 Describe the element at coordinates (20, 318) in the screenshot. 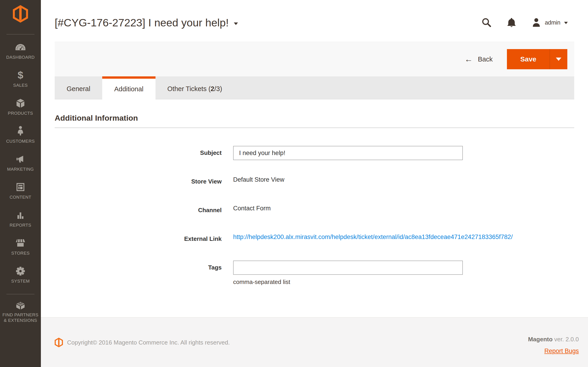

I see `sidebar-item-label: FIND PARTNERS & EXTENSIONS` at that location.